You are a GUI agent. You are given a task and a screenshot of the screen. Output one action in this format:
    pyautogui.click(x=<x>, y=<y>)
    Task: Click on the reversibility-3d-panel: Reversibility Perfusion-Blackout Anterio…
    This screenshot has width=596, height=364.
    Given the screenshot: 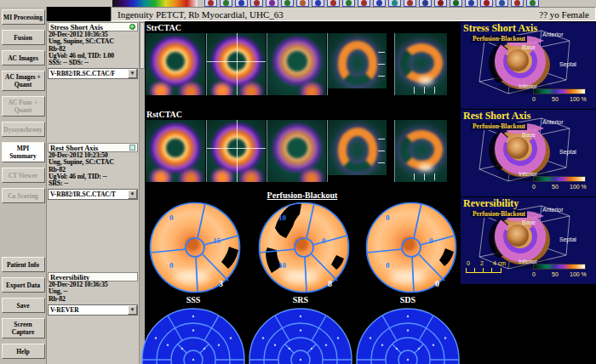 What is the action you would take?
    pyautogui.click(x=528, y=241)
    